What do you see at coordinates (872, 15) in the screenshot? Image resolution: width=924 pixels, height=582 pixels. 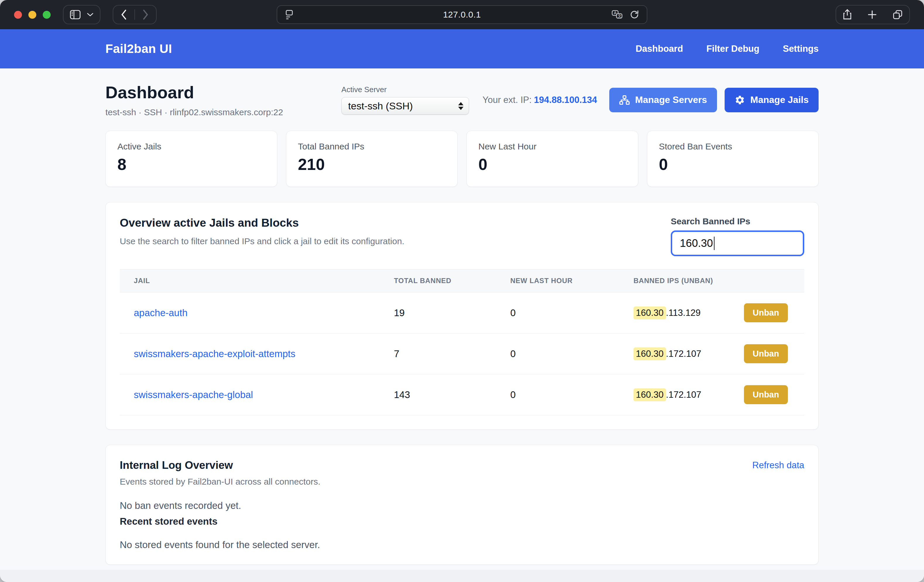 I see `new-tab-icon` at bounding box center [872, 15].